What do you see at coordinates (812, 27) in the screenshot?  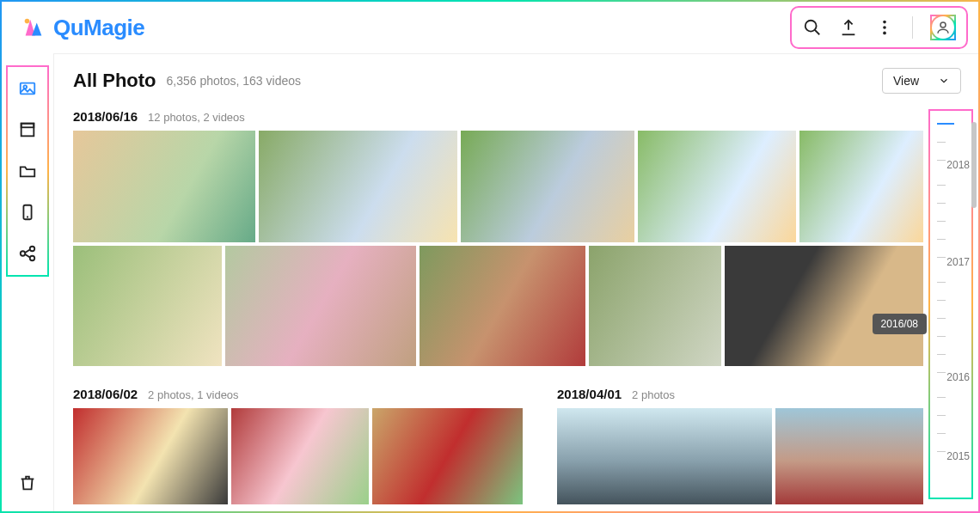 I see `search-icon` at bounding box center [812, 27].